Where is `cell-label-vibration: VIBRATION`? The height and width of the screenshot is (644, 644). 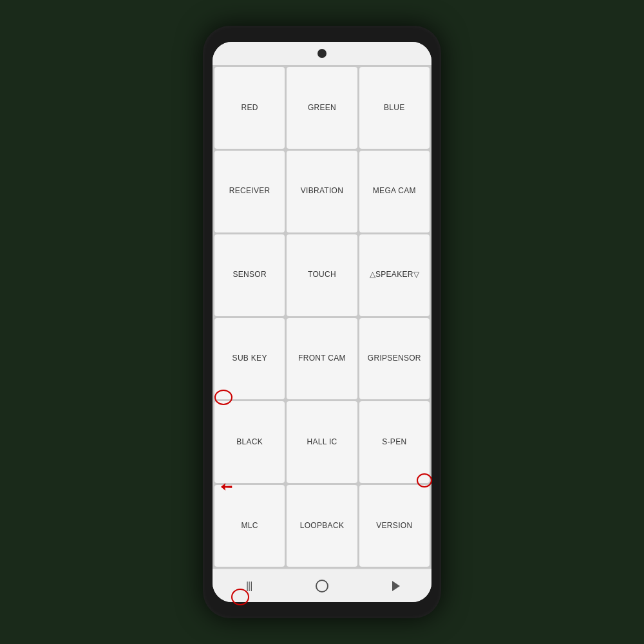
cell-label-vibration: VIBRATION is located at coordinates (322, 191).